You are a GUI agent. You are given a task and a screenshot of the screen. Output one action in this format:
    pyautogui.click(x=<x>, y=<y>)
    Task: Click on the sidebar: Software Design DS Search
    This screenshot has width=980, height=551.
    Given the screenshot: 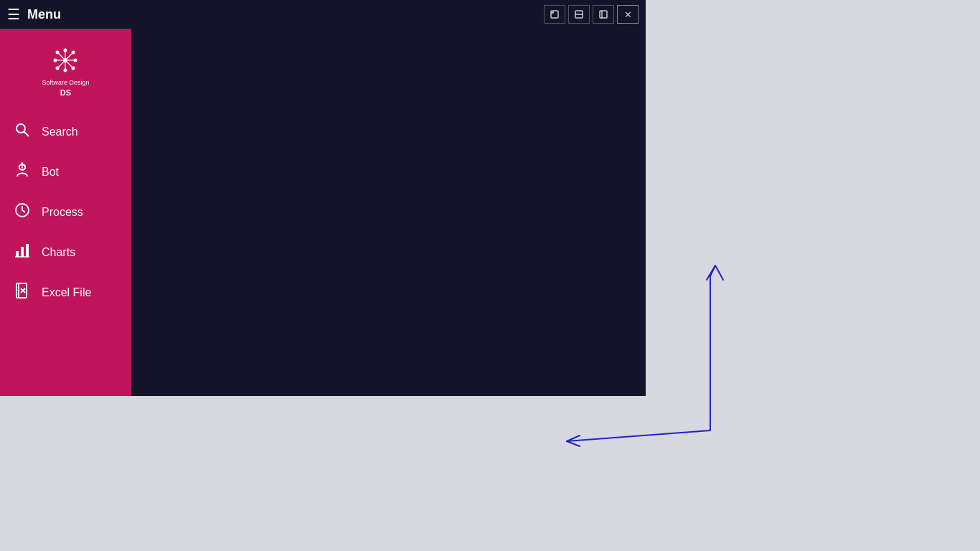 What is the action you would take?
    pyautogui.click(x=66, y=212)
    